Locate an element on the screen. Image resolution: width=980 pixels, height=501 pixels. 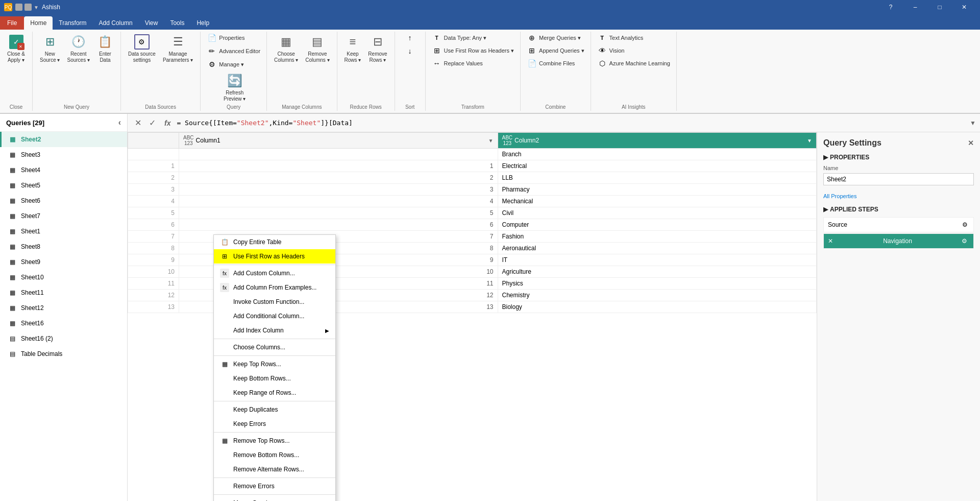
ctx-keep-errors-icon is located at coordinates (225, 424).